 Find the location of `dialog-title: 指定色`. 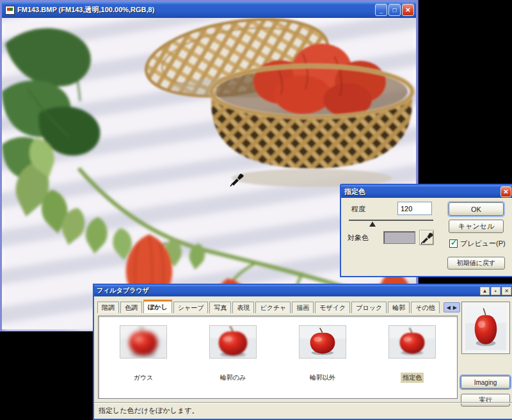

dialog-title: 指定色 is located at coordinates (422, 192).